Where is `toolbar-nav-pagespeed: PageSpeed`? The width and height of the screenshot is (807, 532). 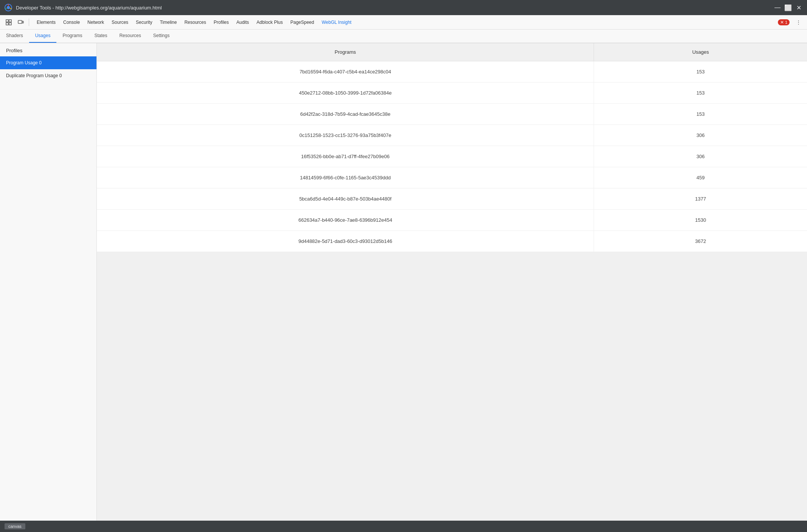
toolbar-nav-pagespeed: PageSpeed is located at coordinates (302, 22).